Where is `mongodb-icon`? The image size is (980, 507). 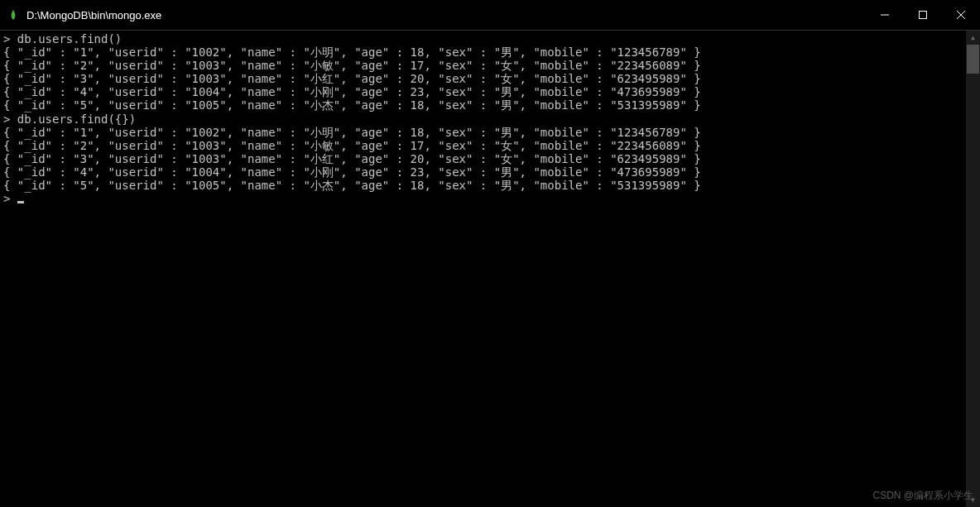 mongodb-icon is located at coordinates (13, 15).